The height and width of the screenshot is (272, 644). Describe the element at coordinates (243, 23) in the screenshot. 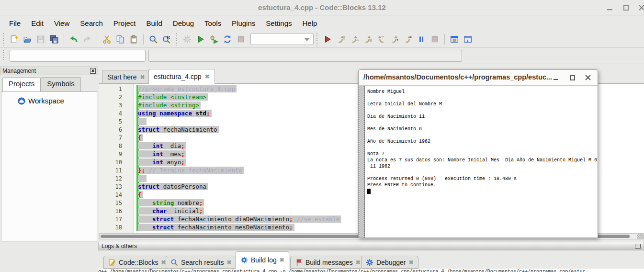

I see `menu-plugins: Plugins` at that location.